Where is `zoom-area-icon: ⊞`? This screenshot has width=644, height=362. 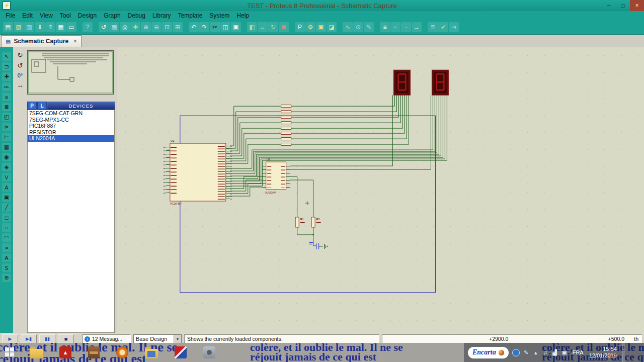 zoom-area-icon: ⊞ is located at coordinates (178, 27).